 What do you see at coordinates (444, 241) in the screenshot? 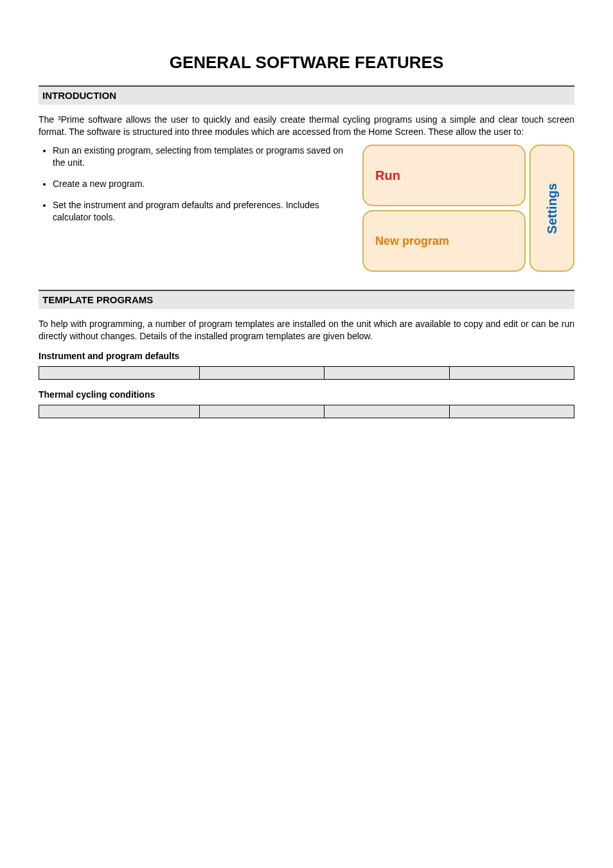
I see `new-program-button: New program` at bounding box center [444, 241].